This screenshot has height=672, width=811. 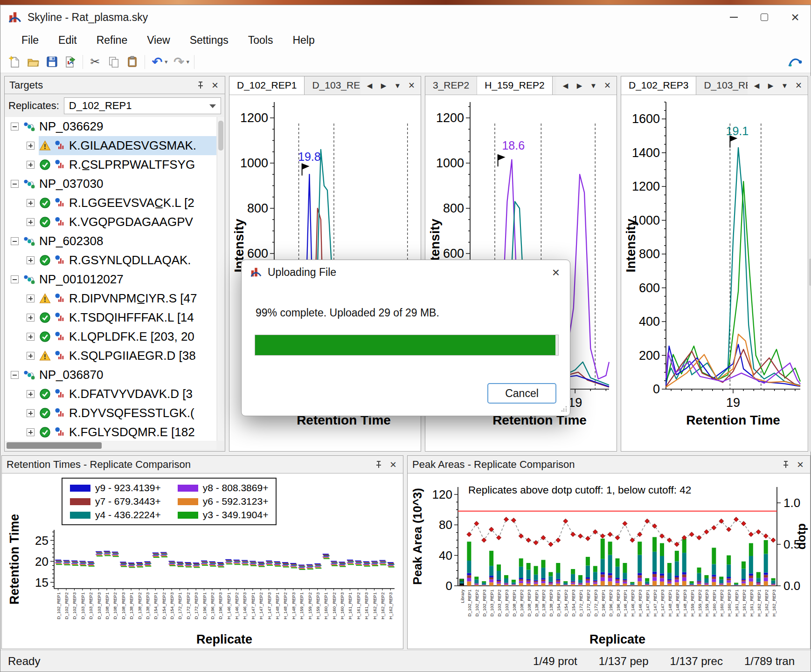 I want to click on menu-view: View, so click(x=159, y=40).